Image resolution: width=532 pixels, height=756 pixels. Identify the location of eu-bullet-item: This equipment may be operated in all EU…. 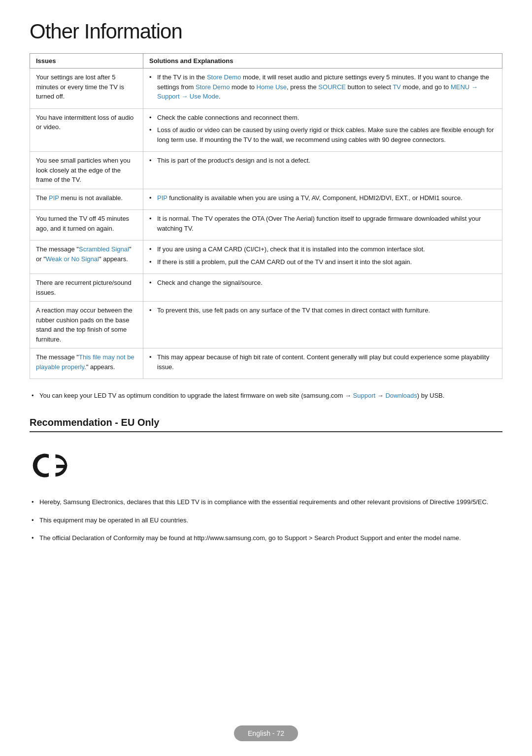
(266, 520).